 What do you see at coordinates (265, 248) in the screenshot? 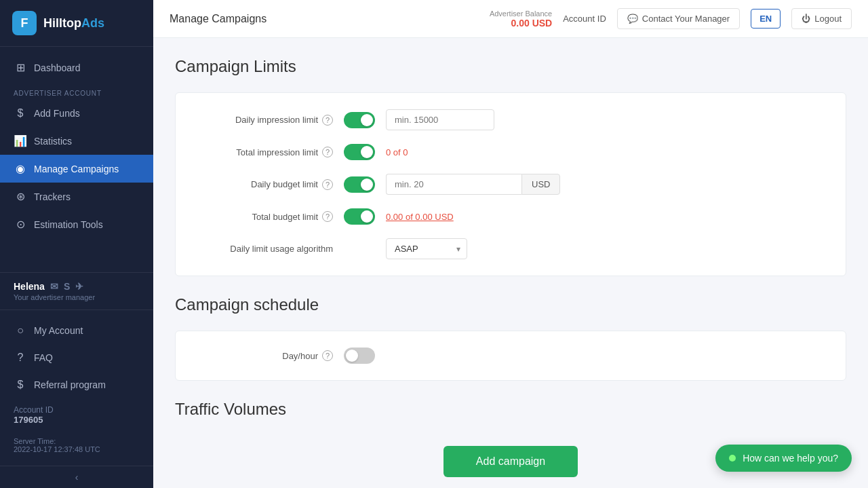
I see `daily-limit-algo-label: Daily limit usage algorithm` at bounding box center [265, 248].